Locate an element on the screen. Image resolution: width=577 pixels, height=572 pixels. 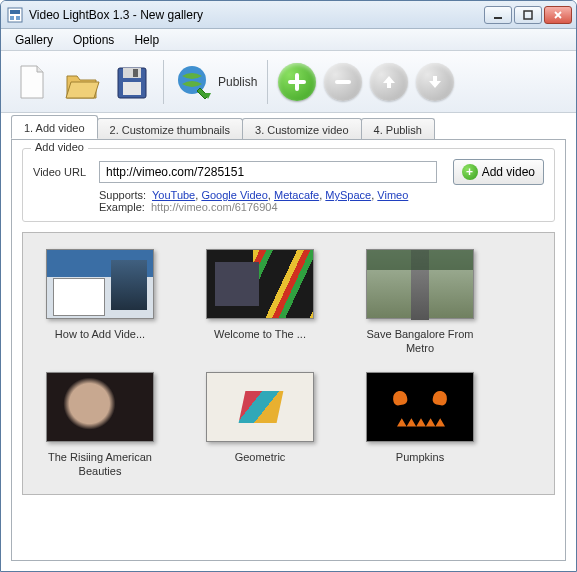
gallery-item: Pumpkins is located at coordinates (420, 426).